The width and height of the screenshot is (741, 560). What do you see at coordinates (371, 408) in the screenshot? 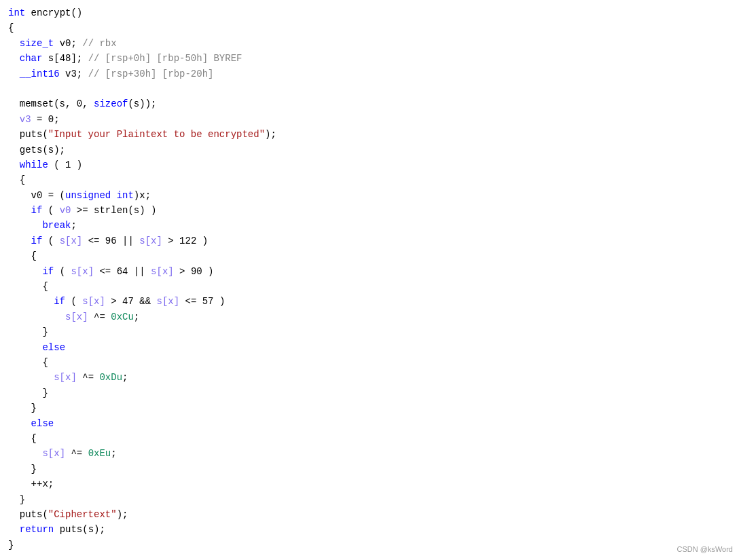
I see `code-line-27: }` at bounding box center [371, 408].